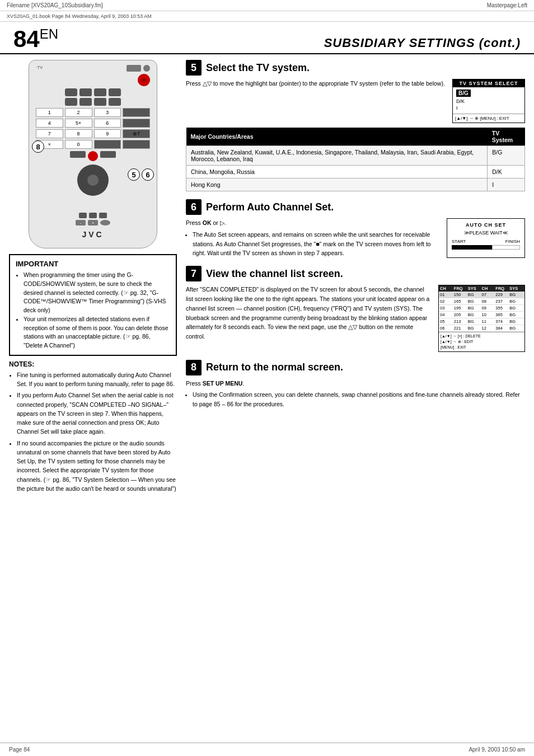  What do you see at coordinates (93, 264) in the screenshot?
I see `important-title: IMPORTANT` at bounding box center [93, 264].